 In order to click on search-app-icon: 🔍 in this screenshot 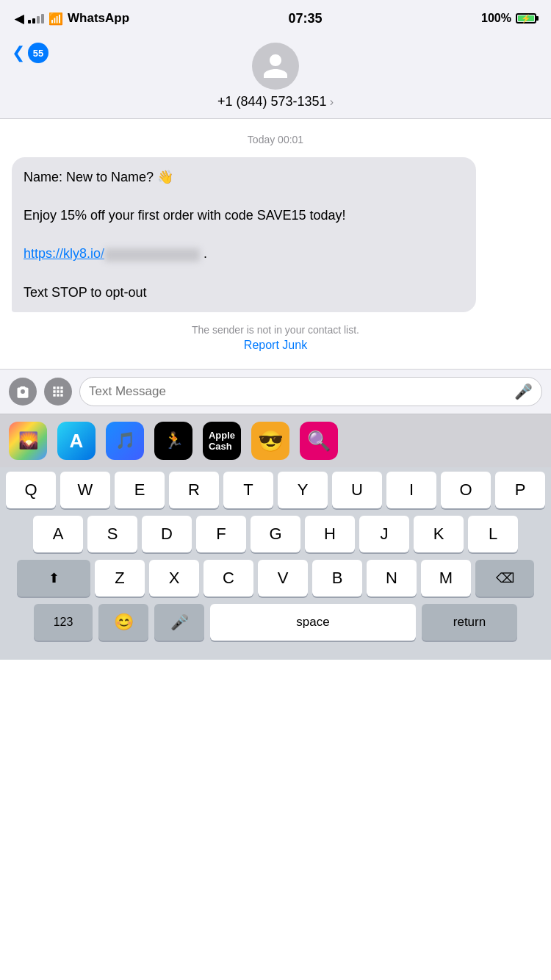, I will do `click(319, 441)`.